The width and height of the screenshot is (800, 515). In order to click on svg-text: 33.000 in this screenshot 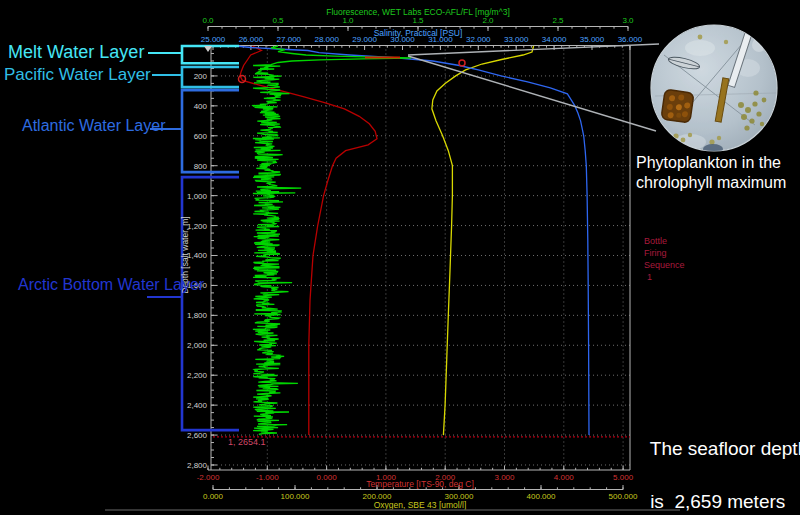, I will do `click(516, 40)`.